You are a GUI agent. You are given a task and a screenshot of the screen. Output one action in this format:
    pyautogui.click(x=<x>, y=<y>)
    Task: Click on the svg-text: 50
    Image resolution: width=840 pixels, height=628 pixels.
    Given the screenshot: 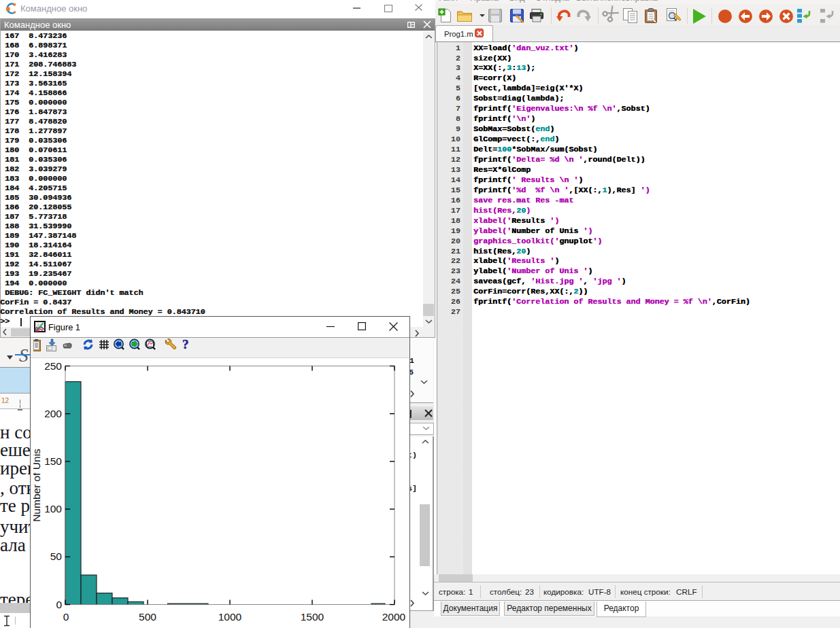 What is the action you would take?
    pyautogui.click(x=56, y=556)
    